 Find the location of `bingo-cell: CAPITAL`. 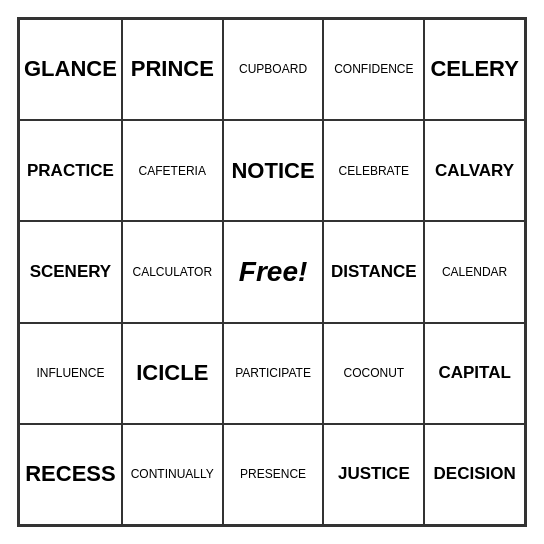

bingo-cell: CAPITAL is located at coordinates (474, 374).